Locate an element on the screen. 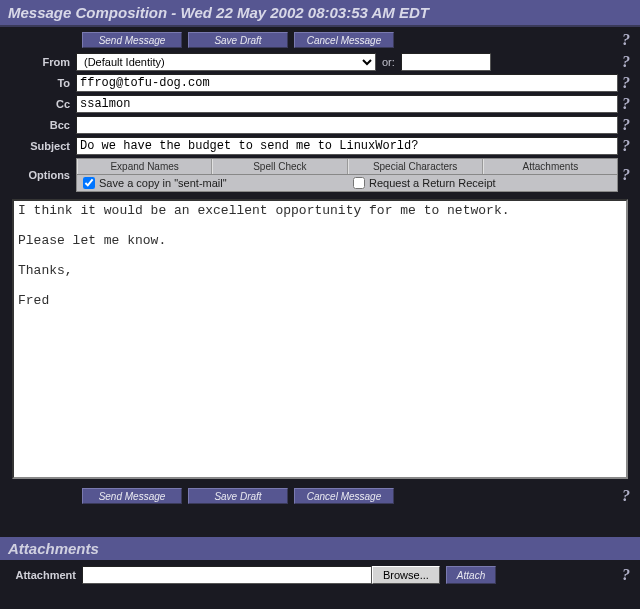 The width and height of the screenshot is (640, 609). bcc-label: Bcc is located at coordinates (41, 125).